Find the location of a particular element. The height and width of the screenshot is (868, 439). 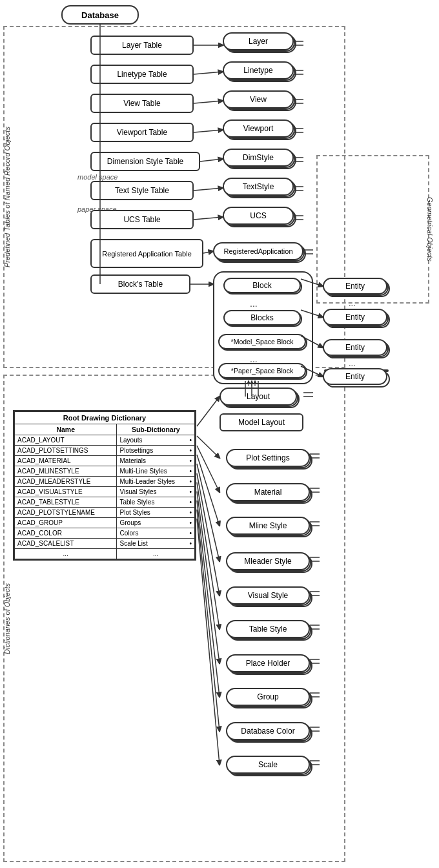

ucs-table-box: UCS Table is located at coordinates (142, 220).